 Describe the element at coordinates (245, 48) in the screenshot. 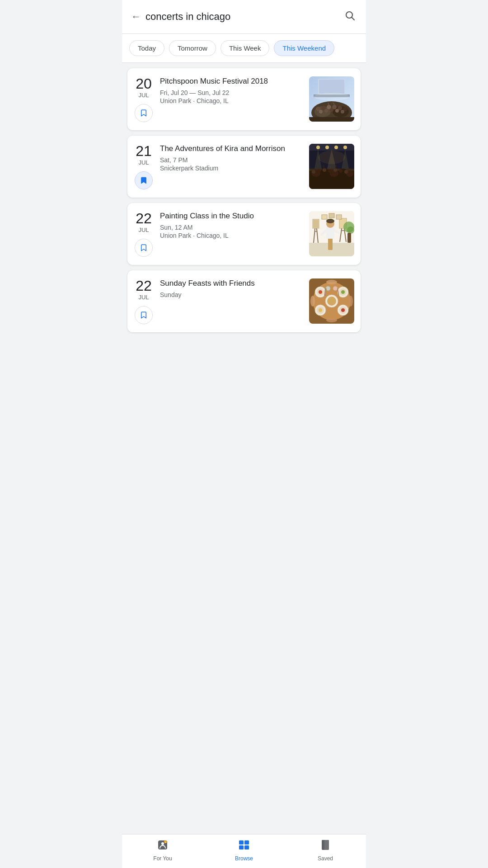

I see `filter-this-week: This Week` at that location.